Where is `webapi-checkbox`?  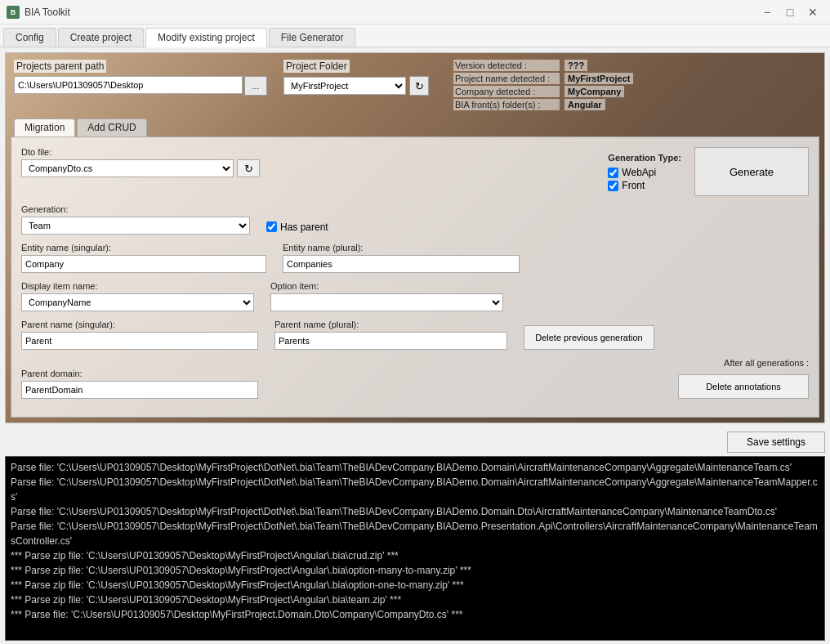
webapi-checkbox is located at coordinates (613, 173).